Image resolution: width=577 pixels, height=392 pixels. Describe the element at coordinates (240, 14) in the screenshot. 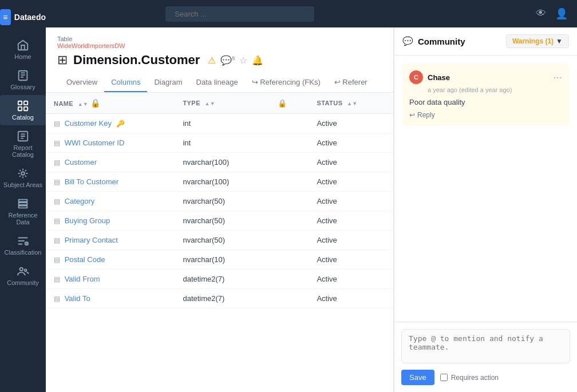

I see `search-input` at that location.